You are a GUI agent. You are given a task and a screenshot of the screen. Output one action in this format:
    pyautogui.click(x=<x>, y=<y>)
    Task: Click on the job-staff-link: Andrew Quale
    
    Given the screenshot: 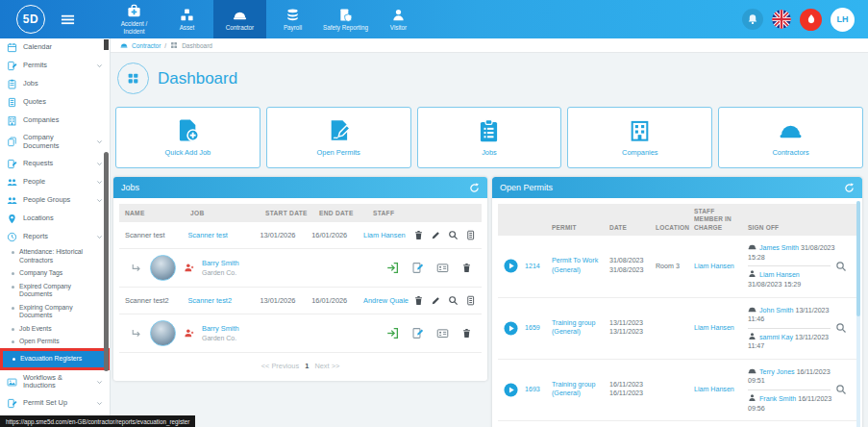 What is the action you would take?
    pyautogui.click(x=388, y=300)
    